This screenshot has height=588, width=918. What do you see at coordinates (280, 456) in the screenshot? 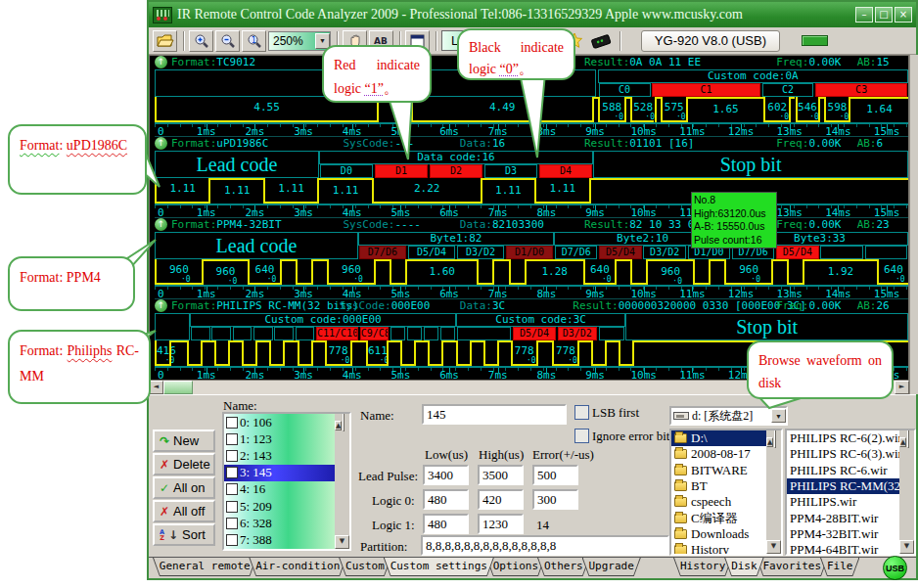
I see `list-item: 2: 143` at bounding box center [280, 456].